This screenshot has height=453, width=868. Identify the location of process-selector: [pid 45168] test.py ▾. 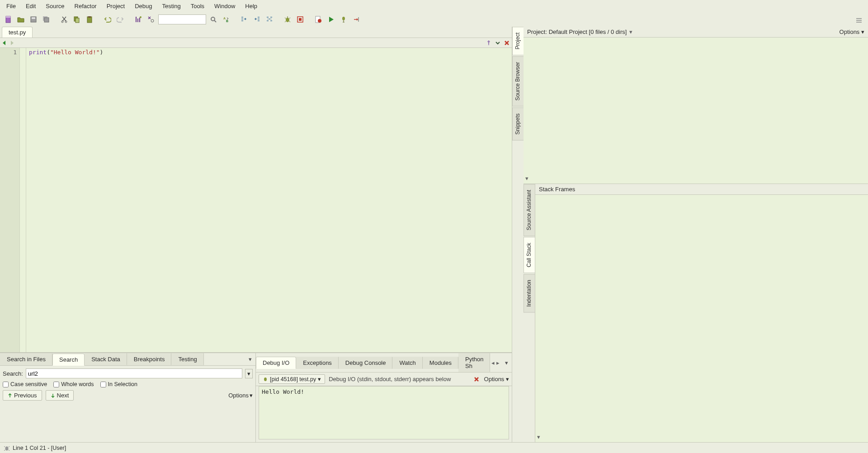
(292, 379).